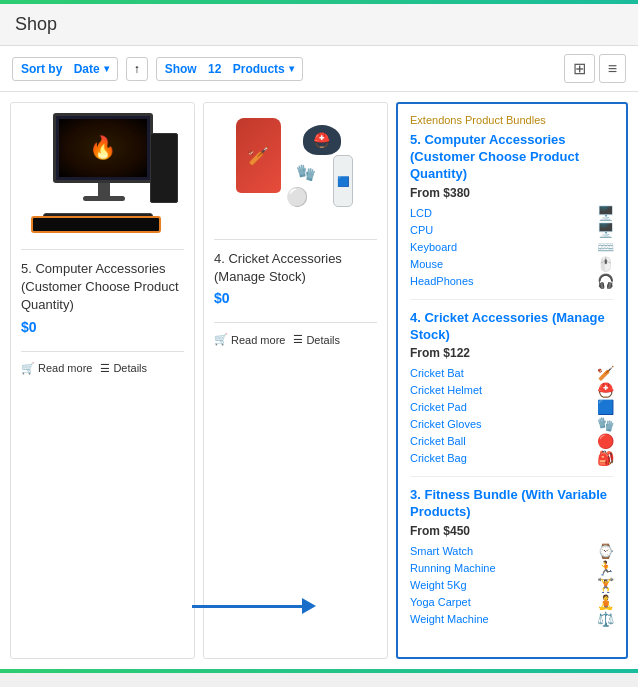 The height and width of the screenshot is (687, 638). Describe the element at coordinates (595, 68) in the screenshot. I see `view-toggle: ⊞ ≡` at that location.